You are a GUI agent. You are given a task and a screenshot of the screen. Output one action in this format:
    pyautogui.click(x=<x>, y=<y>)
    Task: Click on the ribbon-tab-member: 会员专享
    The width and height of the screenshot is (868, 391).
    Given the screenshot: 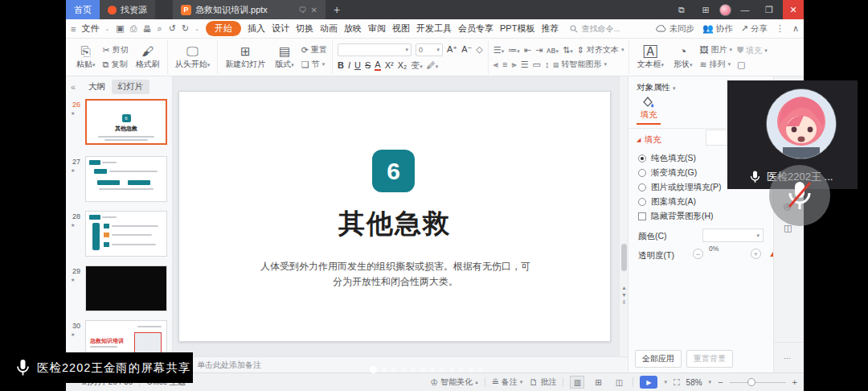 What is the action you would take?
    pyautogui.click(x=476, y=29)
    